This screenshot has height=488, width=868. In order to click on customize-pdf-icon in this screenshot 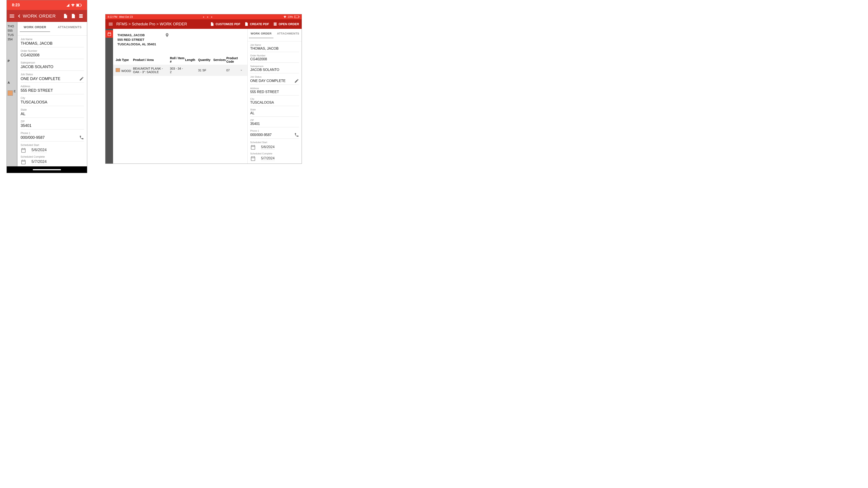, I will do `click(65, 16)`.